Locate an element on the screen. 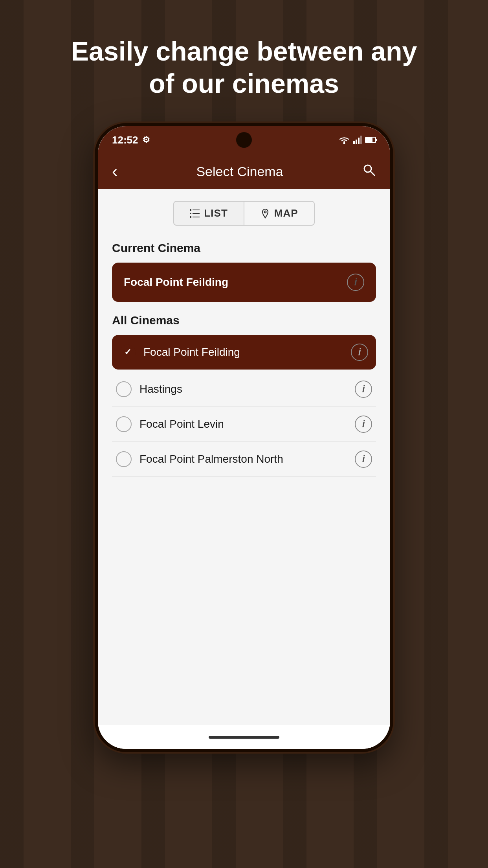 Image resolution: width=488 pixels, height=868 pixels. back-button: ‹ is located at coordinates (115, 171).